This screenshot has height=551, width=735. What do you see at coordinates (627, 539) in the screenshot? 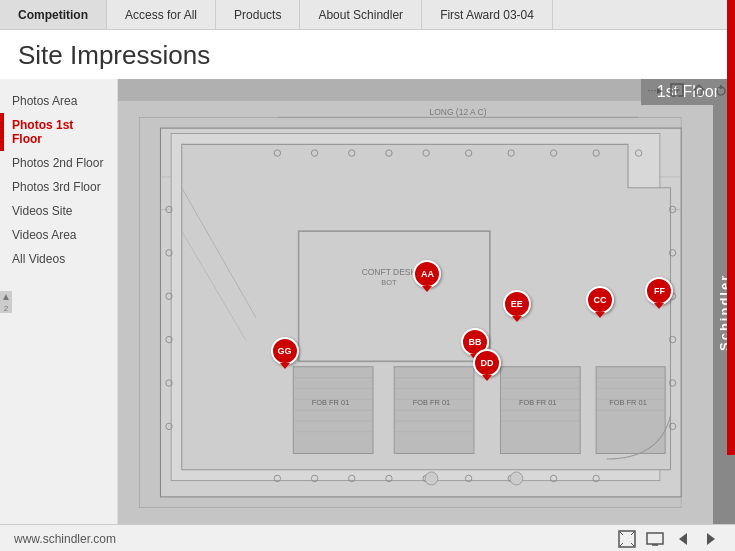
I see `expand-button` at bounding box center [627, 539].